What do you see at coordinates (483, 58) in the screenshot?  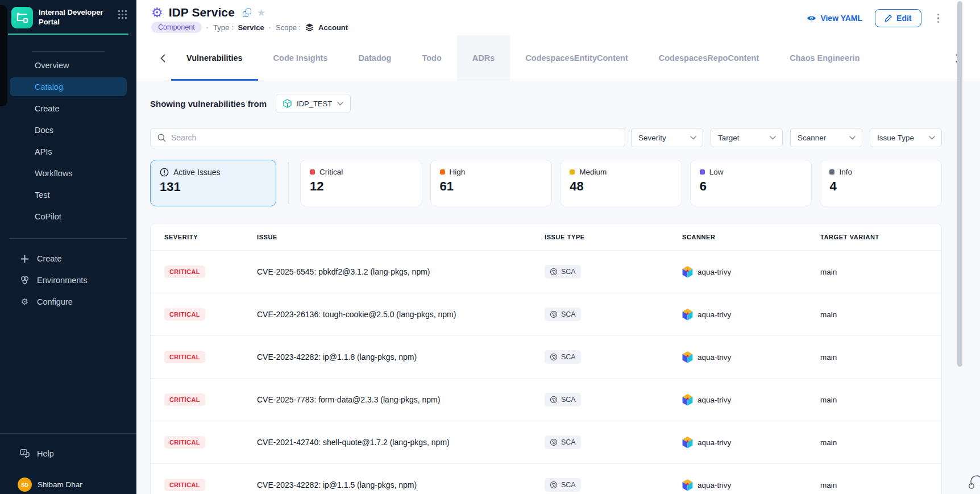 I see `tab-adrs: ADRs` at bounding box center [483, 58].